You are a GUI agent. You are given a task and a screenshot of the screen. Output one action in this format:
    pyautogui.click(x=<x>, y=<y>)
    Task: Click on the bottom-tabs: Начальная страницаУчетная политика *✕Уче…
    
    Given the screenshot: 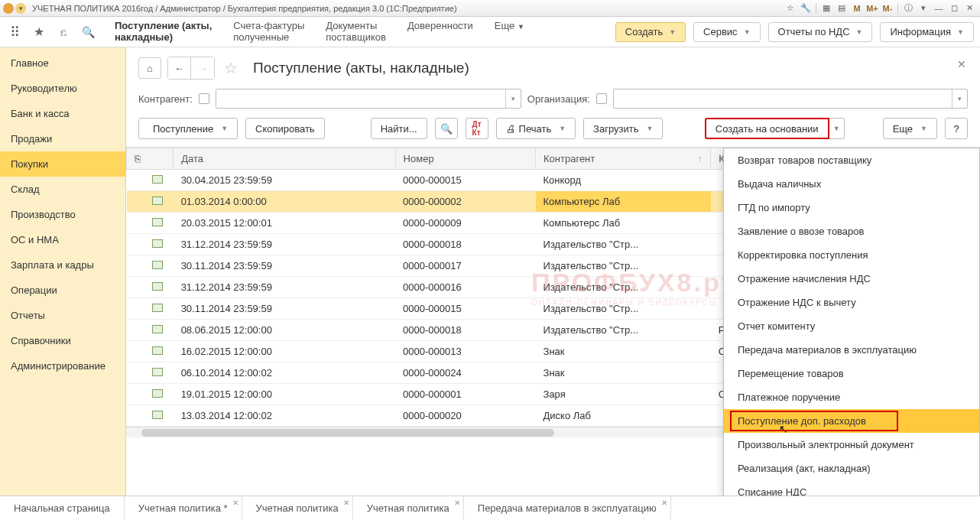 What is the action you would take?
    pyautogui.click(x=490, y=508)
    